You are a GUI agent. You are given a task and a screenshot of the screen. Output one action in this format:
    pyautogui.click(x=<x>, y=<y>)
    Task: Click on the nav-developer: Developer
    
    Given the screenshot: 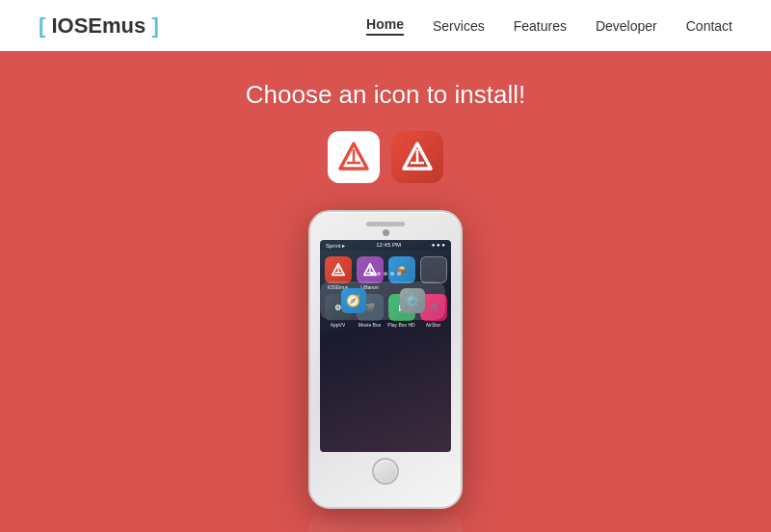 What is the action you would take?
    pyautogui.click(x=626, y=26)
    